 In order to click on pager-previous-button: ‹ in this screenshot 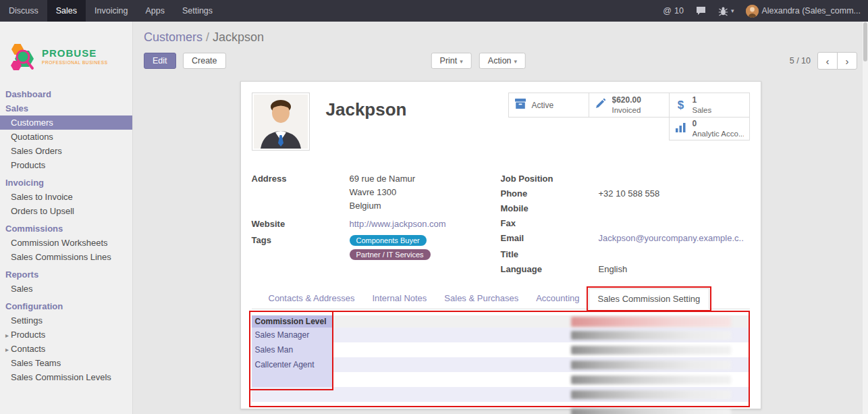, I will do `click(828, 61)`.